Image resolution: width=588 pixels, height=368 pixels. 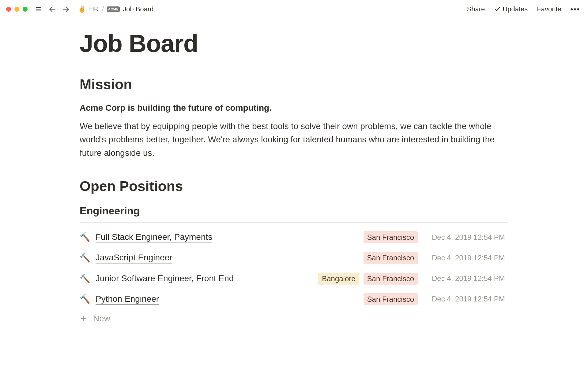 I want to click on breadcrumb-root-icon: ✌️, so click(x=82, y=9).